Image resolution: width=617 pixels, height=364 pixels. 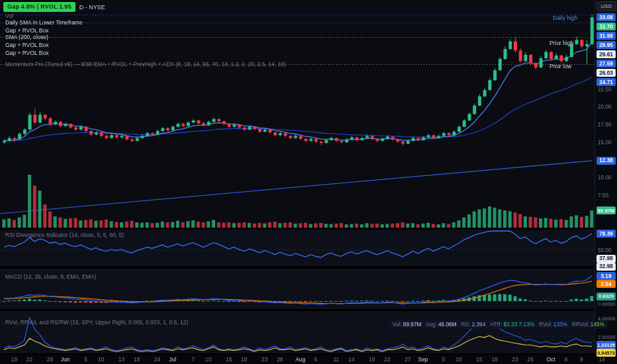 I want to click on legend-row: Momentum Pro (Tuned v6) — 8/38 EMA + RVO…, so click(x=146, y=64).